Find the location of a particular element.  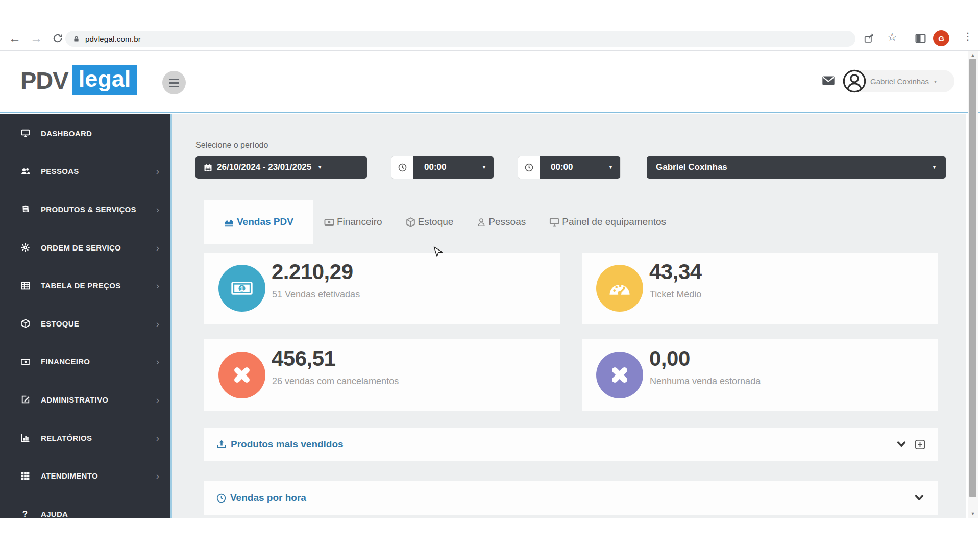

stat-card-ticket-medio: 43,34 Ticket Médio is located at coordinates (760, 288).